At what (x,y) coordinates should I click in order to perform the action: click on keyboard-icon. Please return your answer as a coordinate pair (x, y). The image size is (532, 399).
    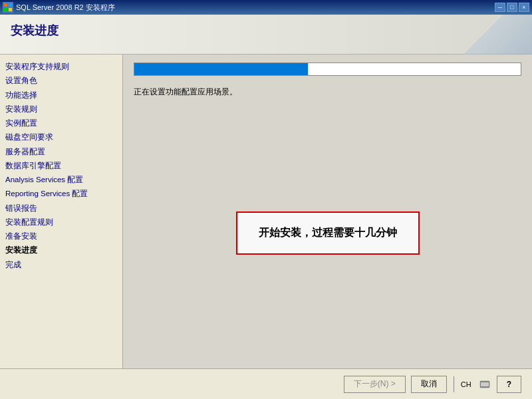
    Looking at the image, I should click on (485, 384).